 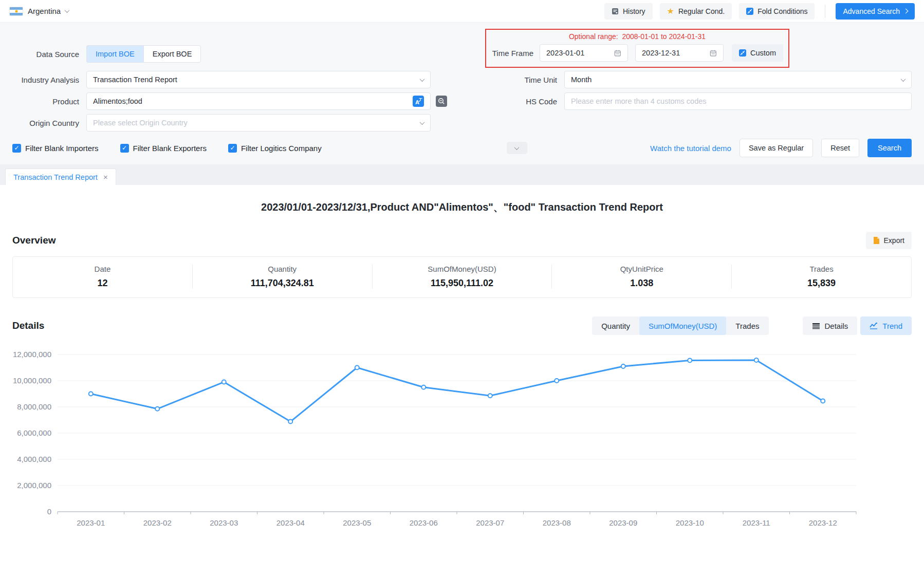 I want to click on save-as-regular-button: Save as Regular, so click(x=776, y=148).